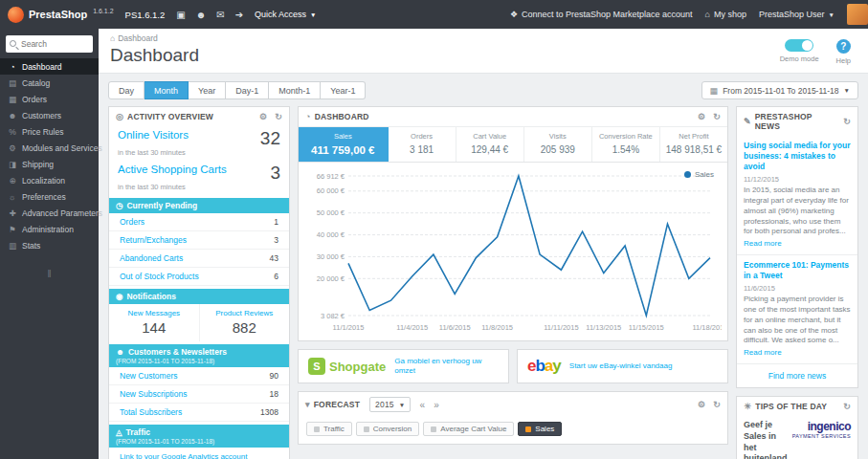 The height and width of the screenshot is (459, 868). Describe the element at coordinates (126, 90) in the screenshot. I see `filter-day-button: Day` at that location.